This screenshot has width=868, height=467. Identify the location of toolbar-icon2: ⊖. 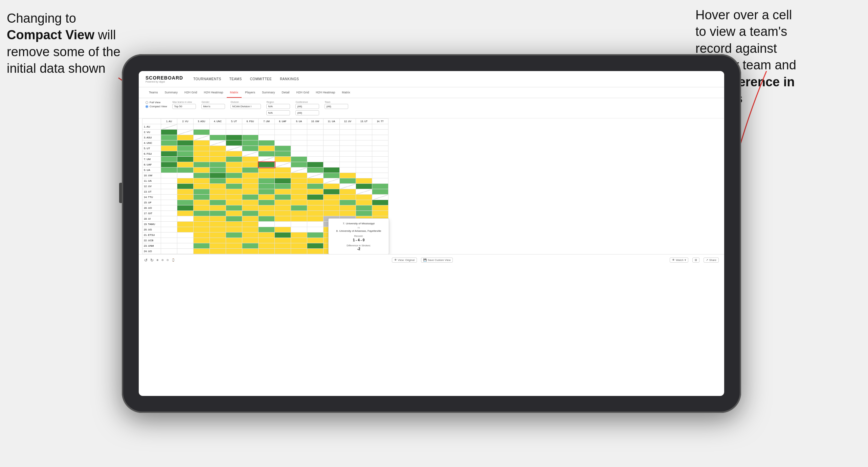
(162, 260).